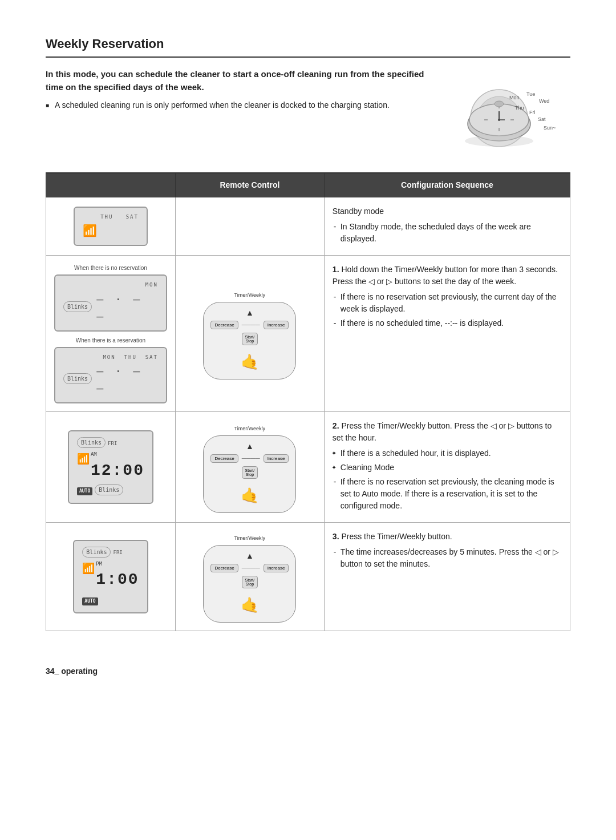 This screenshot has width=616, height=840. Describe the element at coordinates (250, 446) in the screenshot. I see `arrow-up-button-3: ▲` at that location.